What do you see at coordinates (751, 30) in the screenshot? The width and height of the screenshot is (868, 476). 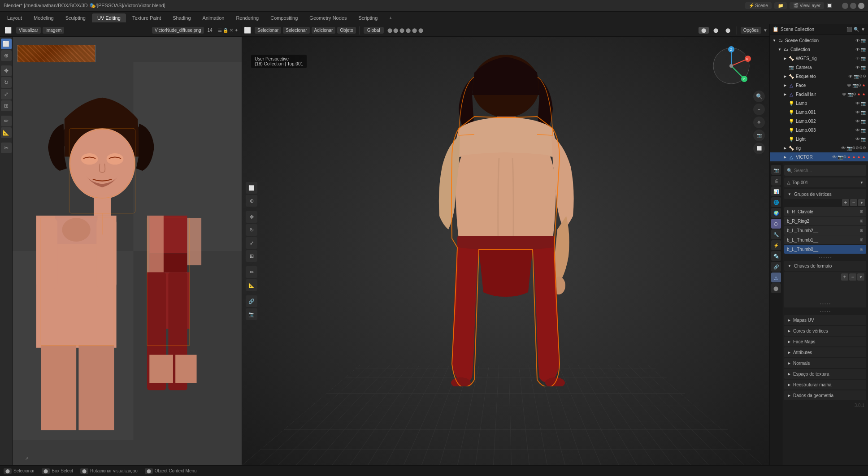 I see `options-btn: Opções` at bounding box center [751, 30].